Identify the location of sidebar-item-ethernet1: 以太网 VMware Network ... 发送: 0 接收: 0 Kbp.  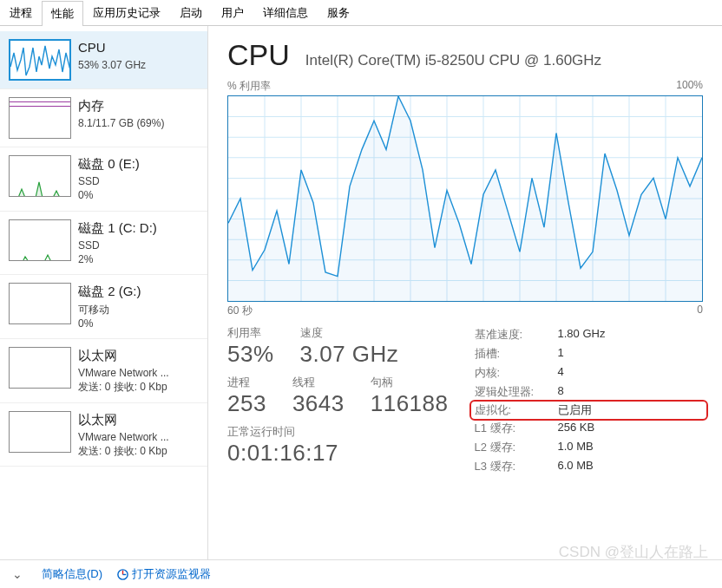
(104, 435).